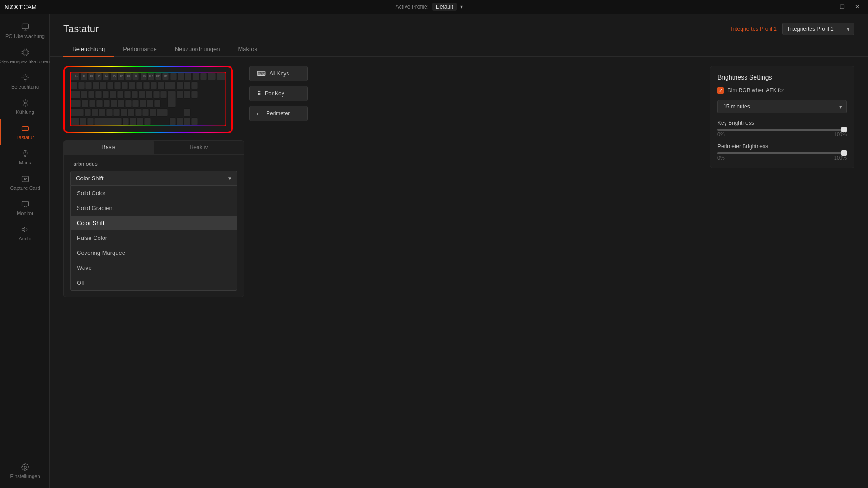  I want to click on time-dropdown: 5 minutes10 minutes15 minutes30 minutes1…, so click(782, 107).